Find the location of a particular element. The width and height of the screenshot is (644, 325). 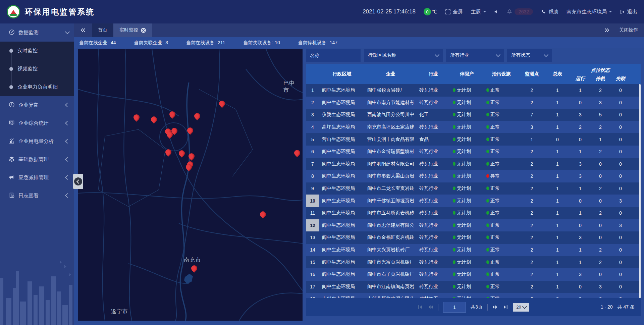

sidebar-item-7: 日志查看 is located at coordinates (37, 196).